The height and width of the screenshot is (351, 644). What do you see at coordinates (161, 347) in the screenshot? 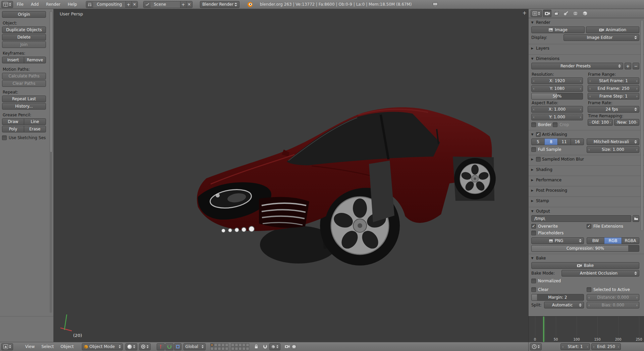
I see `manipulator-translate-button` at bounding box center [161, 347].